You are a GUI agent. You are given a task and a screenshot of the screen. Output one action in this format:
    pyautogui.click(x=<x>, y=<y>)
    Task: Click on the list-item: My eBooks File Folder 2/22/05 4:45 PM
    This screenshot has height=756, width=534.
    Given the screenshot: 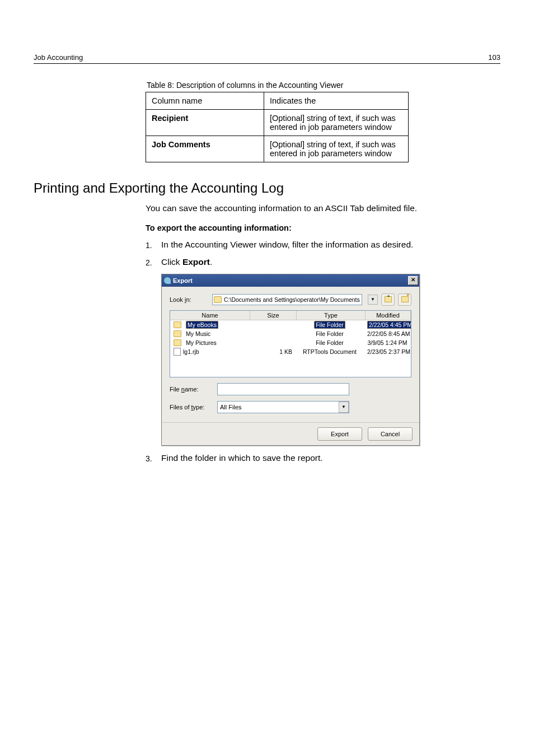 What is the action you would take?
    pyautogui.click(x=291, y=325)
    